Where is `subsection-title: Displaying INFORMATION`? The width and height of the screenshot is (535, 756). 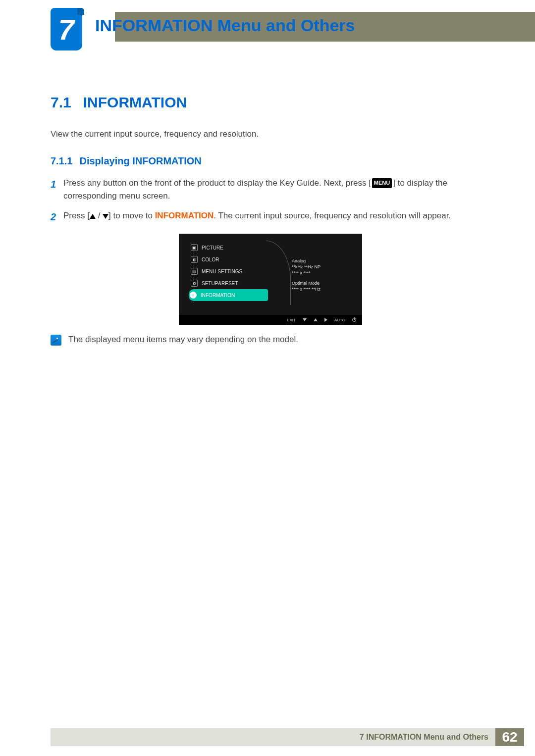
subsection-title: Displaying INFORMATION is located at coordinates (140, 161).